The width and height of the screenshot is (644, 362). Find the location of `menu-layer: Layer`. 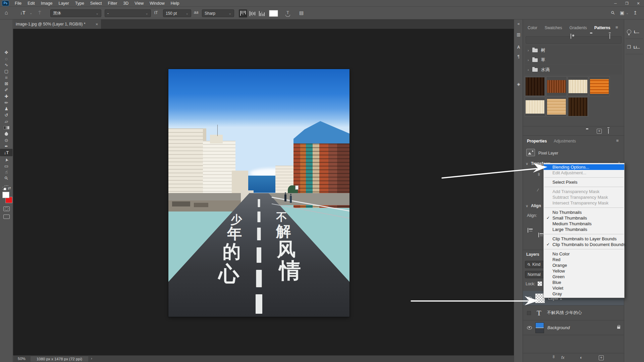

menu-layer: Layer is located at coordinates (64, 3).